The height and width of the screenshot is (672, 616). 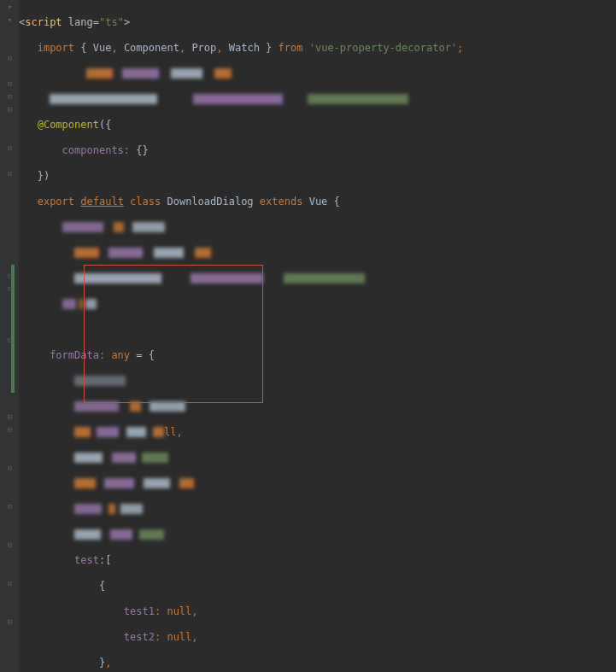 I want to click on formdata-prop: formData, so click(x=74, y=355).